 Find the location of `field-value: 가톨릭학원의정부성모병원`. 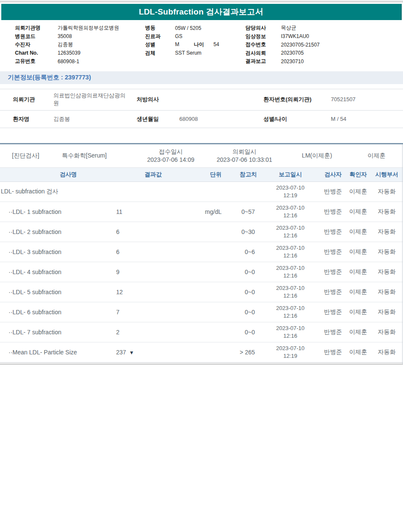

field-value: 가톨릭학원의정부성모병원 is located at coordinates (102, 28).